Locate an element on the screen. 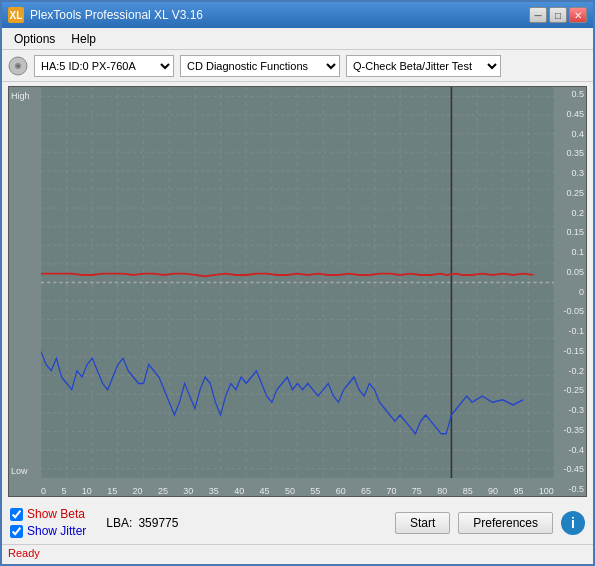 The height and width of the screenshot is (566, 595). info-button: i is located at coordinates (573, 523).